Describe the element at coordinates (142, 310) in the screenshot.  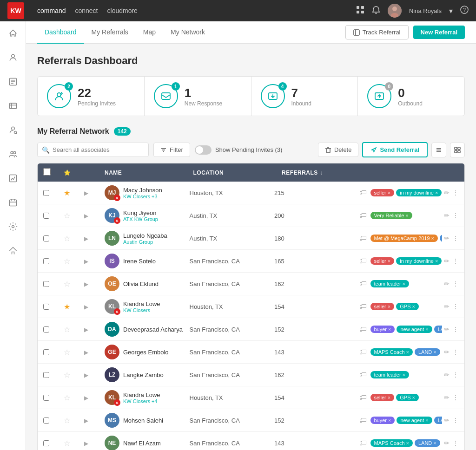
I see `contact-group: KW Closers` at that location.